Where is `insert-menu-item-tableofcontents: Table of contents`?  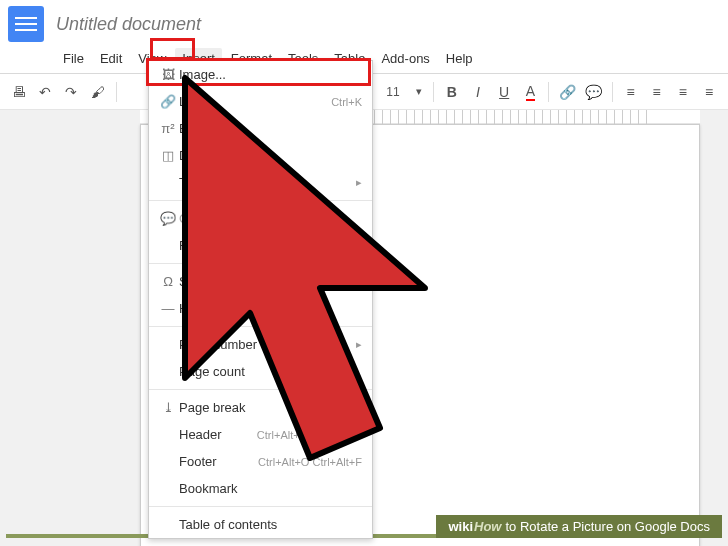 insert-menu-item-tableofcontents: Table of contents is located at coordinates (260, 524).